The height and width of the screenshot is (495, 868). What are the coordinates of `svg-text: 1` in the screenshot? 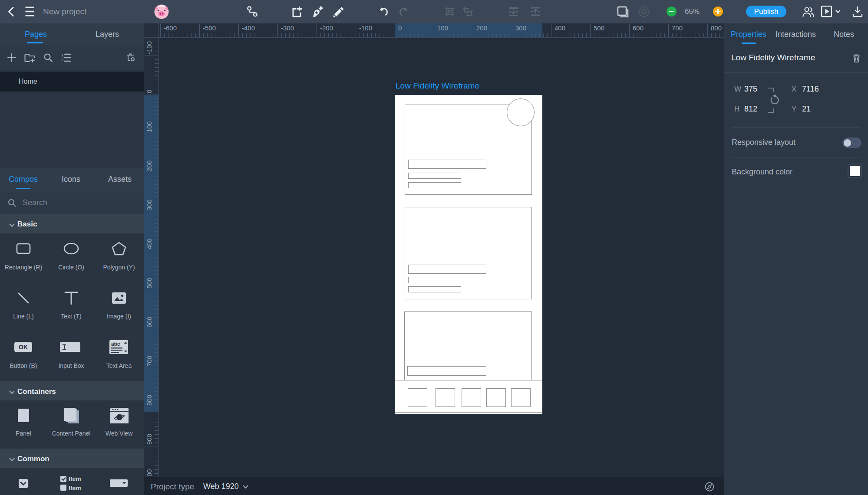 It's located at (63, 55).